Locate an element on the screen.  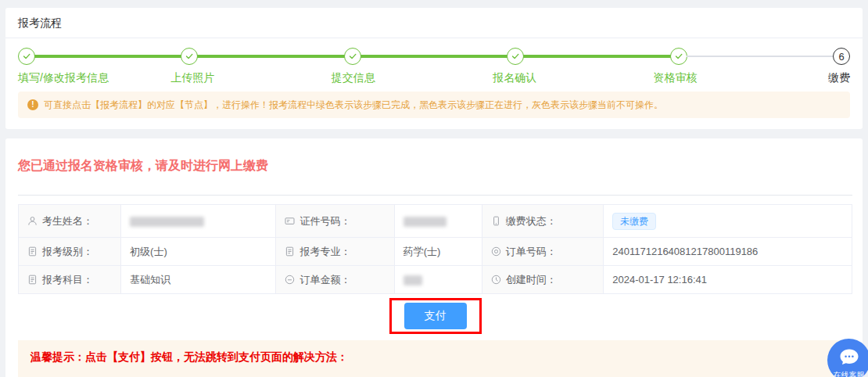
order-number-value: 24011712164081217800119186 is located at coordinates (728, 252).